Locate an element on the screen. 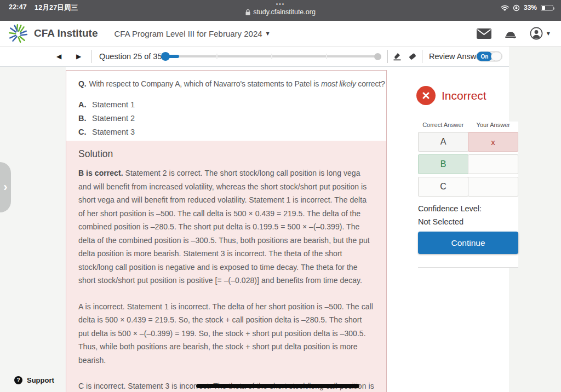 The image size is (561, 392). question-progress-slider is located at coordinates (271, 56).